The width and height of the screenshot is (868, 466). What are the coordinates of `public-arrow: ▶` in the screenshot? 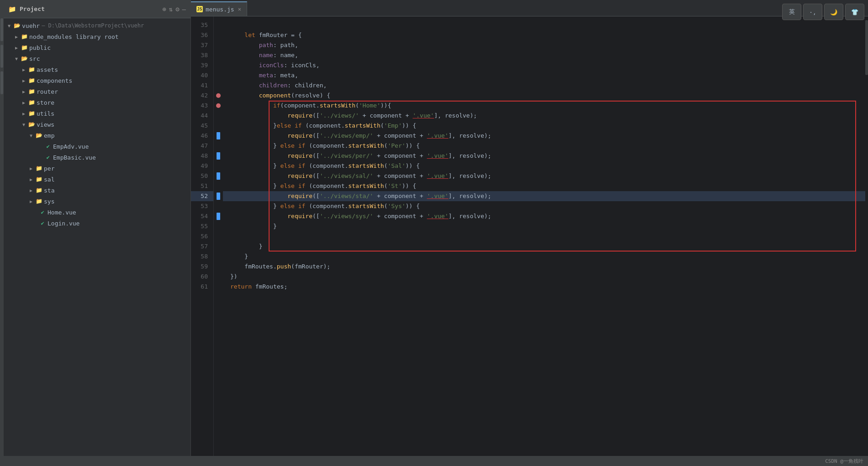 It's located at (16, 48).